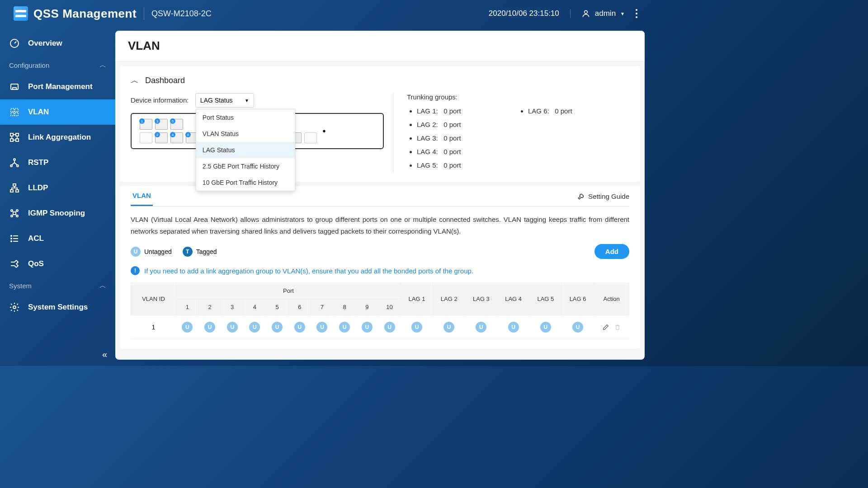  I want to click on header: QSS Management QSW-M2108-2C 2020/10/06 2…, so click(326, 14).